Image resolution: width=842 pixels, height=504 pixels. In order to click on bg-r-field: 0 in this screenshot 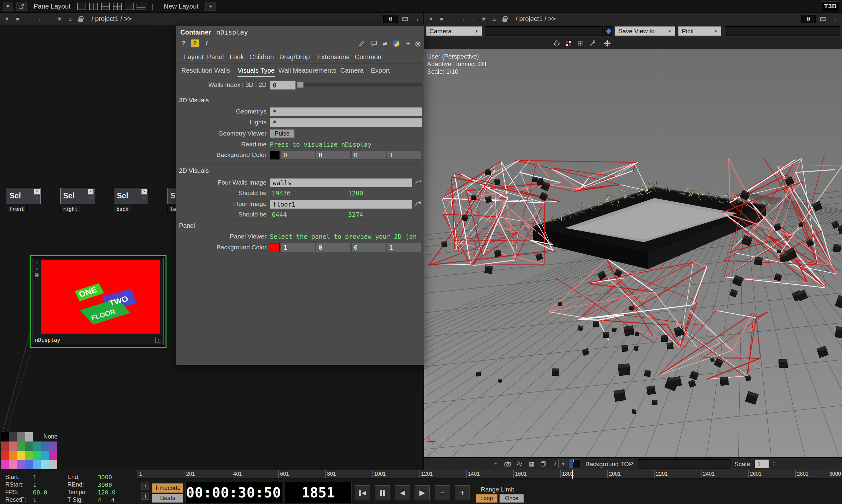, I will do `click(298, 155)`.